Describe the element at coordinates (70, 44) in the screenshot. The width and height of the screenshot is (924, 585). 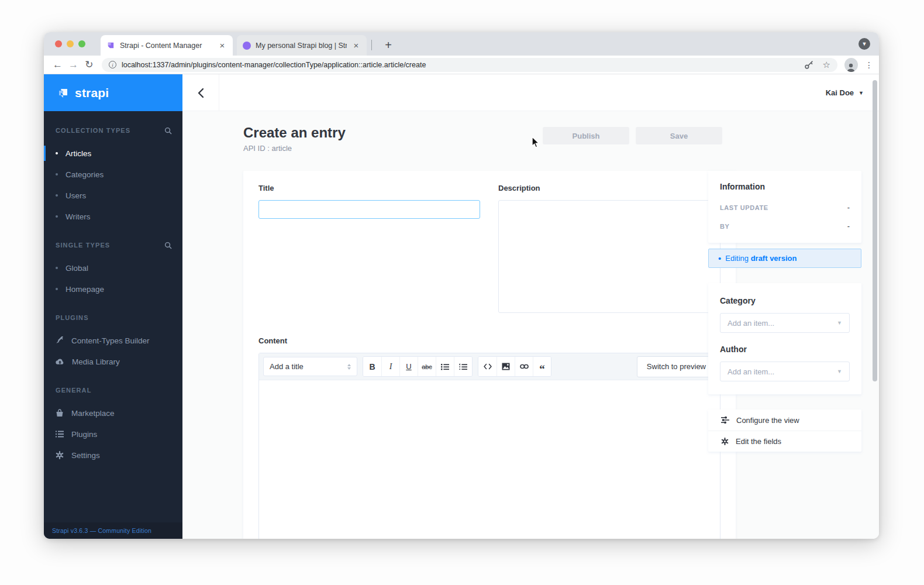
I see `minimize-window-button` at that location.